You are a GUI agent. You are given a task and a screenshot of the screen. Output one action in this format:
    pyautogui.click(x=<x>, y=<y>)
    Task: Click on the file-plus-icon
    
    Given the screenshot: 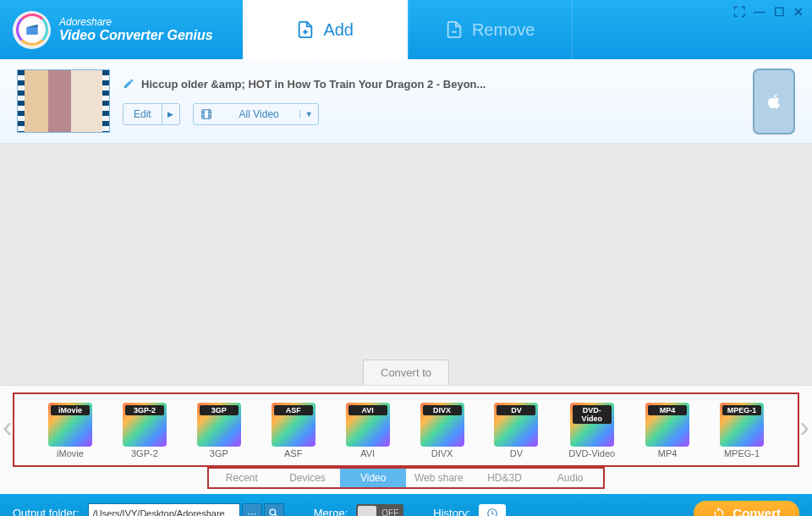 What is the action you would take?
    pyautogui.click(x=305, y=30)
    